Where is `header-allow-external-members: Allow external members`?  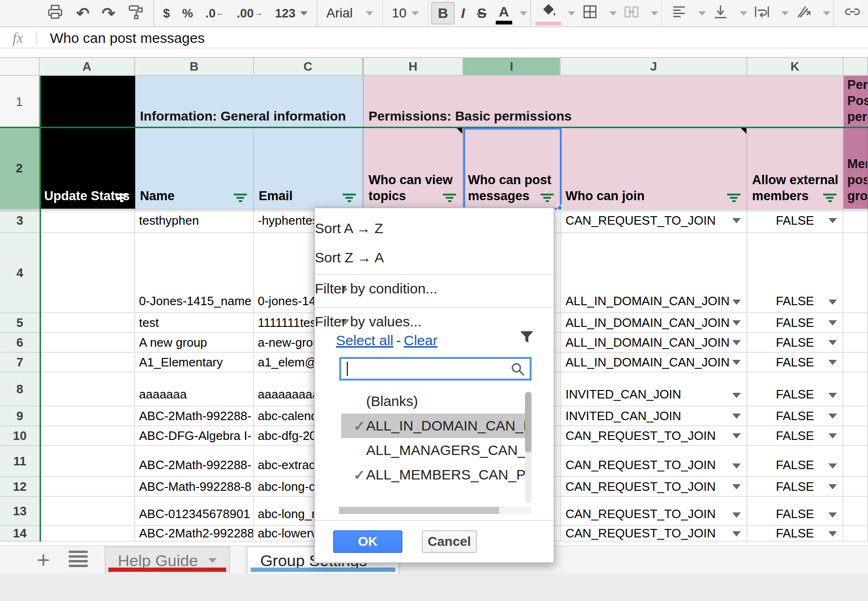 header-allow-external-members: Allow external members is located at coordinates (795, 168).